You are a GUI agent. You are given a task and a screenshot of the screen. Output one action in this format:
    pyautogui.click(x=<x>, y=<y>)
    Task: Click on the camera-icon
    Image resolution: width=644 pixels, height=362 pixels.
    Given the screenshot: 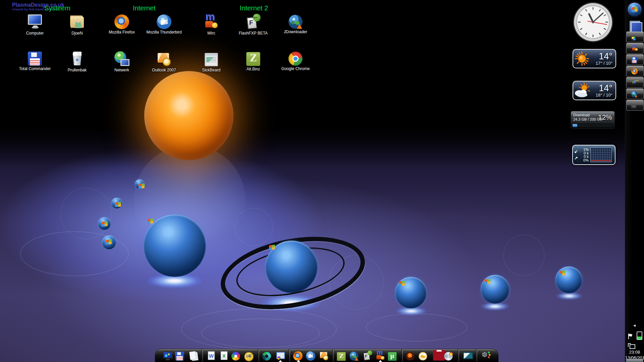 What is the action you would take?
    pyautogui.click(x=634, y=107)
    